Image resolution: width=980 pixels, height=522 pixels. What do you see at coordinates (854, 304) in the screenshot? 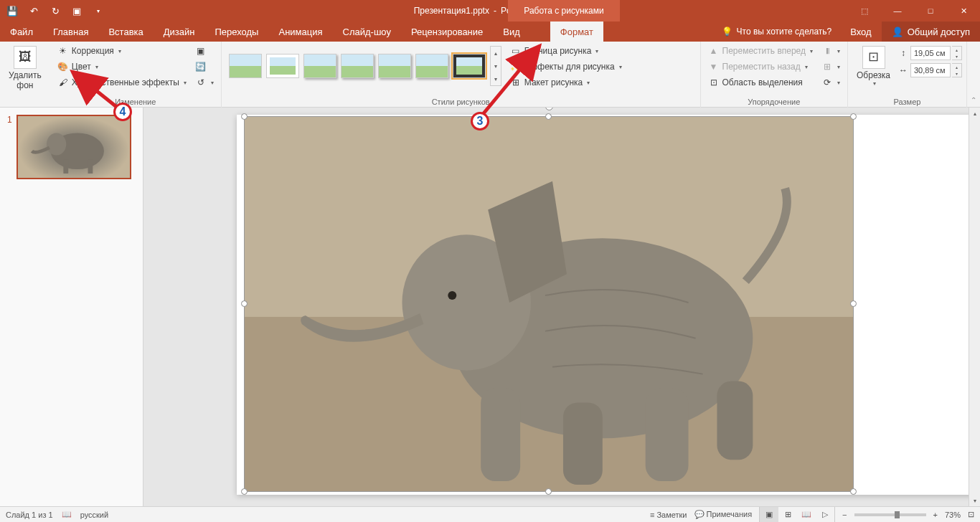
I see `resize-handle-e` at bounding box center [854, 304].